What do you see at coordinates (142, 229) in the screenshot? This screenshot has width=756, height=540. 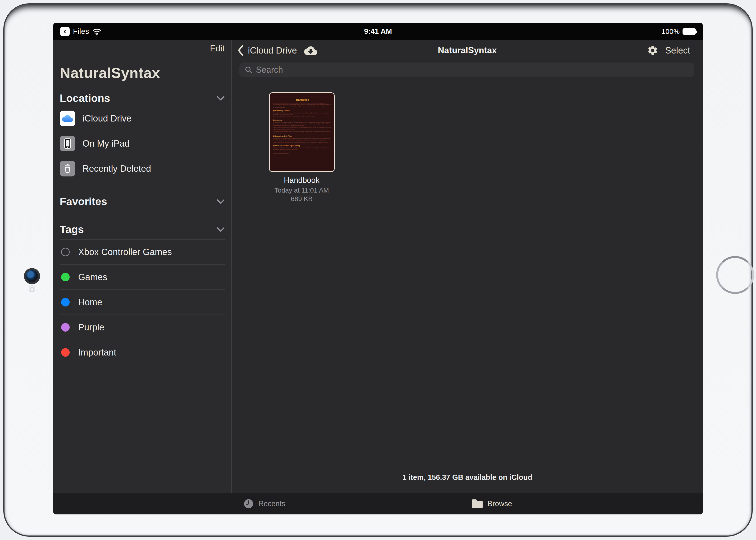 I see `section-header-tags: Tags` at bounding box center [142, 229].